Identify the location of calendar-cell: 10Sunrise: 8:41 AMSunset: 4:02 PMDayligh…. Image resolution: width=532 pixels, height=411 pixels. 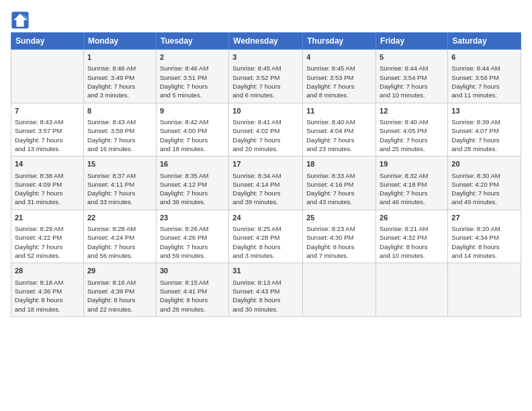
(266, 130).